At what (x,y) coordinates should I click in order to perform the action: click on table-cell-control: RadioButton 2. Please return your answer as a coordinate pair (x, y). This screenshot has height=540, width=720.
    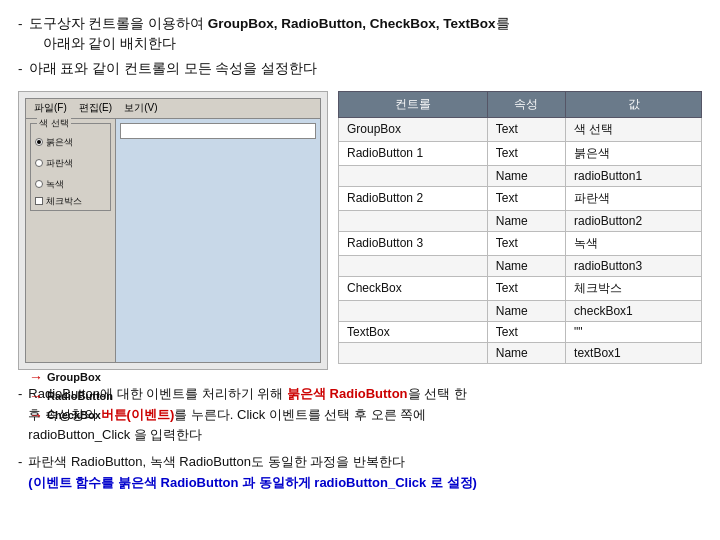
    Looking at the image, I should click on (414, 198).